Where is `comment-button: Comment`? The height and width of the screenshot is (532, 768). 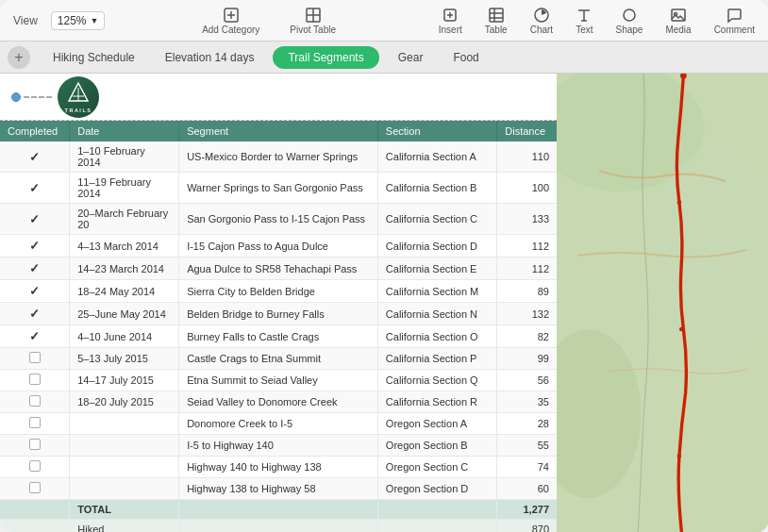
comment-button: Comment is located at coordinates (734, 21).